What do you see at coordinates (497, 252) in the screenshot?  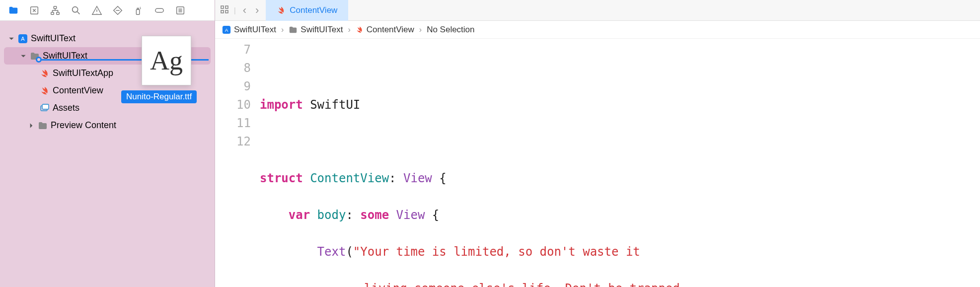 I see `string-literal: "Your time is limited, so don't waste it` at bounding box center [497, 252].